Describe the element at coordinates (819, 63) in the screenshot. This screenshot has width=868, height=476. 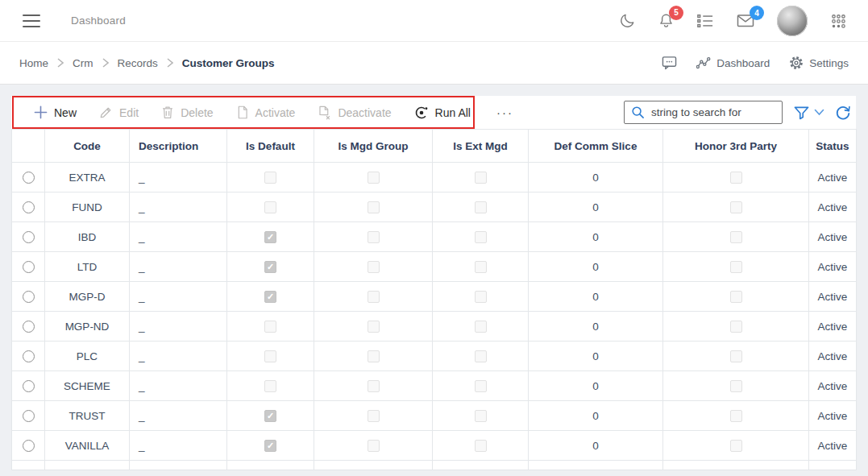
I see `settings-action-button: Settings` at that location.